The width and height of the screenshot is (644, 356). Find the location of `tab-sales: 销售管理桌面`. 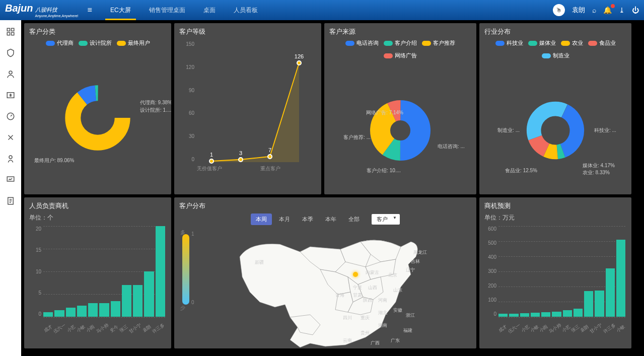

tab-sales: 销售管理桌面 is located at coordinates (167, 10).